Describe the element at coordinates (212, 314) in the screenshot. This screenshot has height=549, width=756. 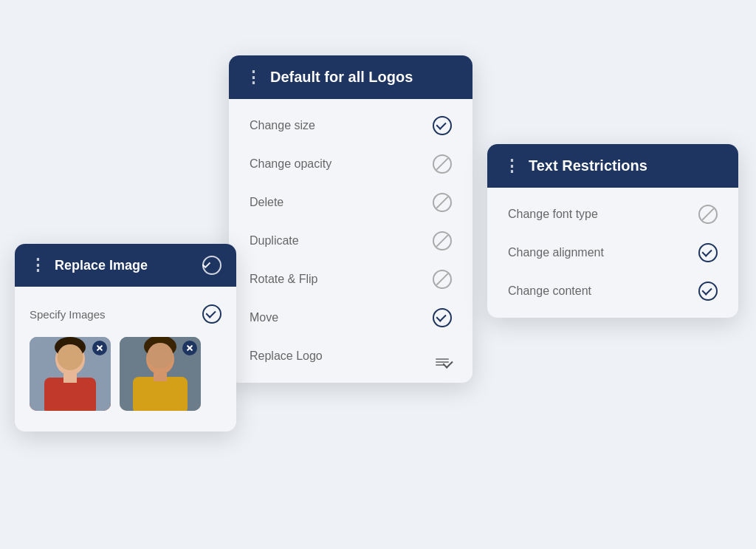
I see `specify-check-icon` at that location.